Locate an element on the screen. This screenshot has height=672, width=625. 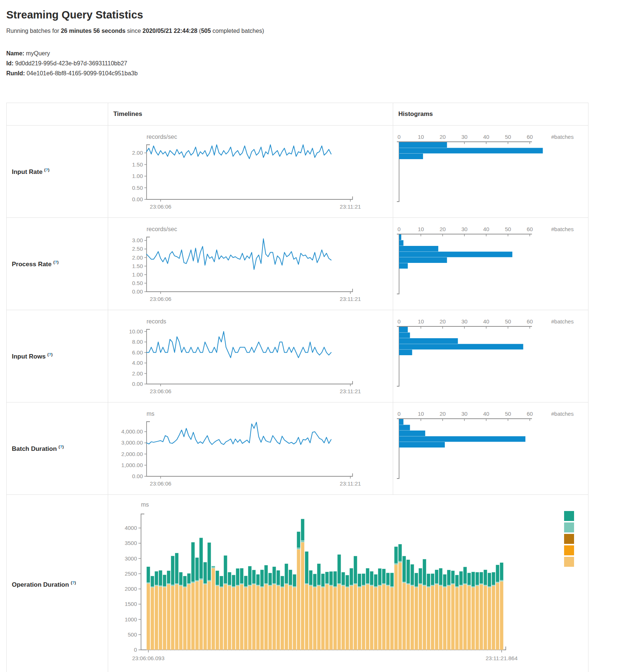
timelines-header: Timelines is located at coordinates (251, 114).